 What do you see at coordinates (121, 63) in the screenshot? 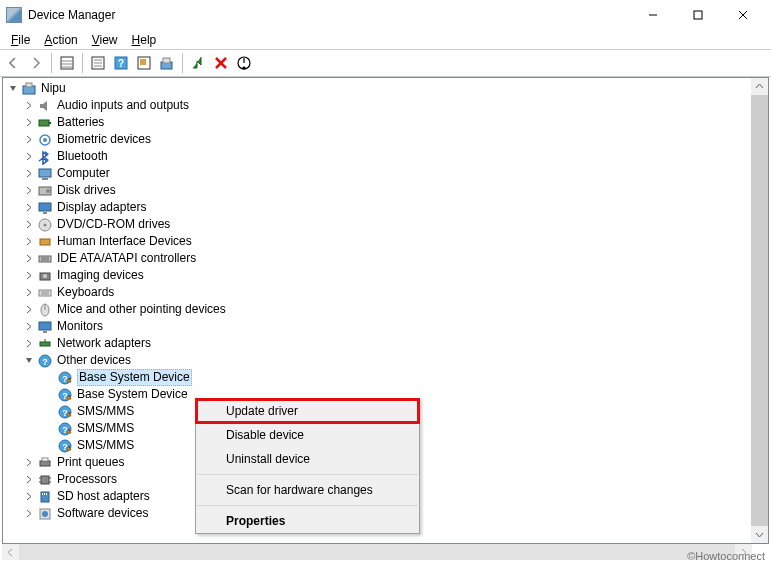
I see `help-button: ?` at bounding box center [121, 63].